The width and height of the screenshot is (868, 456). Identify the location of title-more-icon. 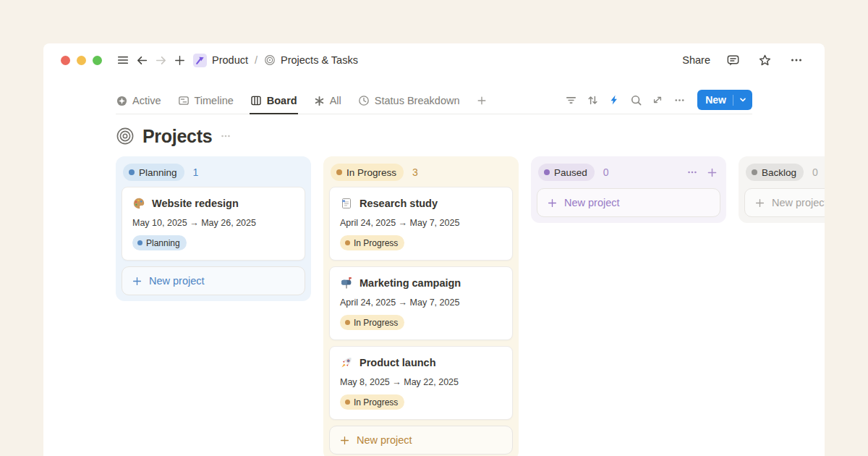
(226, 136).